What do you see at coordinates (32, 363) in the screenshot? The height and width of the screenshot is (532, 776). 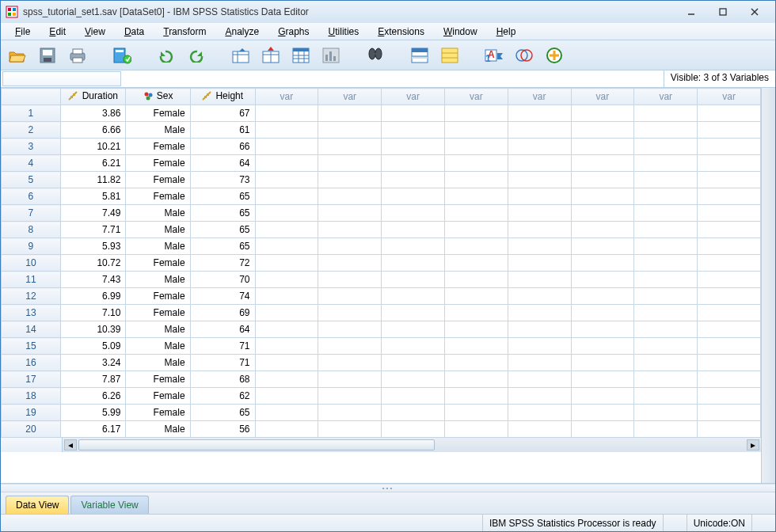 I see `row-header: 16` at bounding box center [32, 363].